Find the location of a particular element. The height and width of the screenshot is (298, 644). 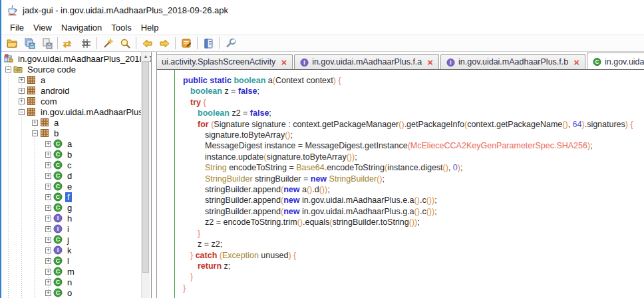

class-icon: C is located at coordinates (597, 61).